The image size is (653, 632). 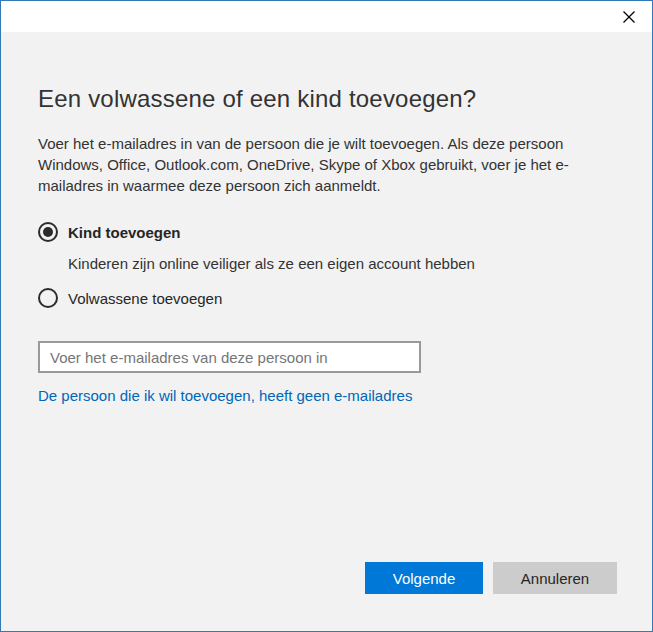 I want to click on dialog-description: Voer het e-mailadres in van de persoon d…, so click(x=308, y=164).